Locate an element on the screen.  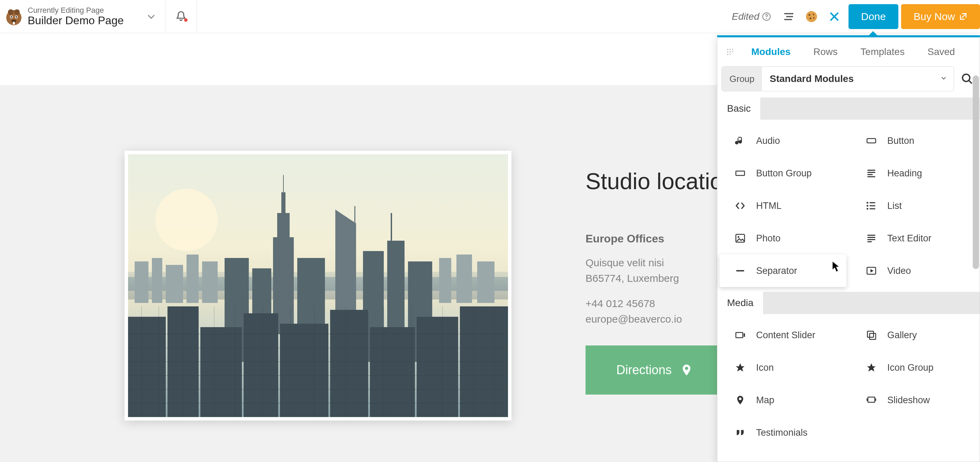
top-toolbar: Currently Editing Page Builder Demo Page… is located at coordinates (490, 17).